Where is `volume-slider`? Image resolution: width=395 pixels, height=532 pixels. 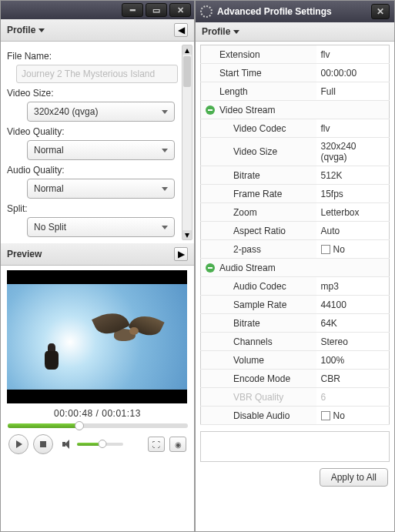
volume-slider is located at coordinates (100, 444).